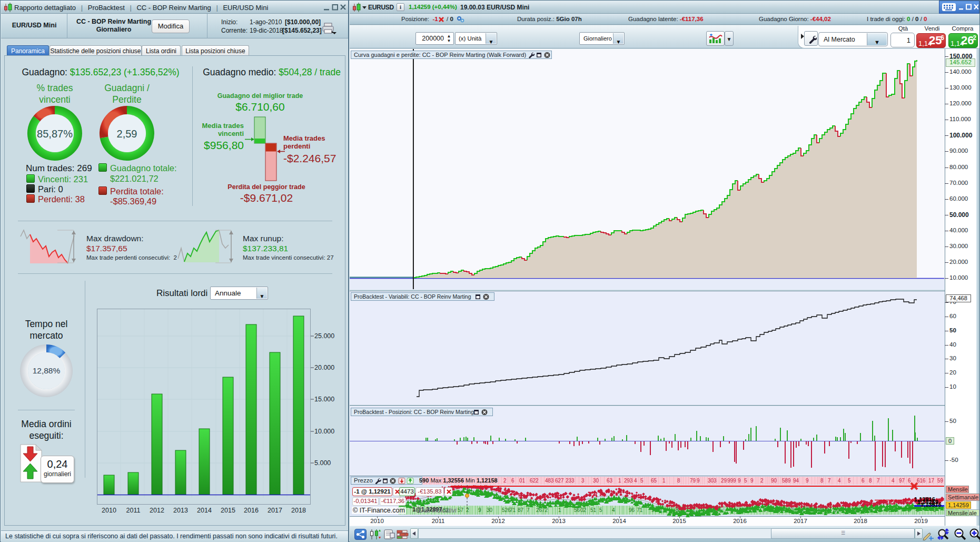 This screenshot has height=542, width=980. I want to click on svg-text: 616, so click(922, 480).